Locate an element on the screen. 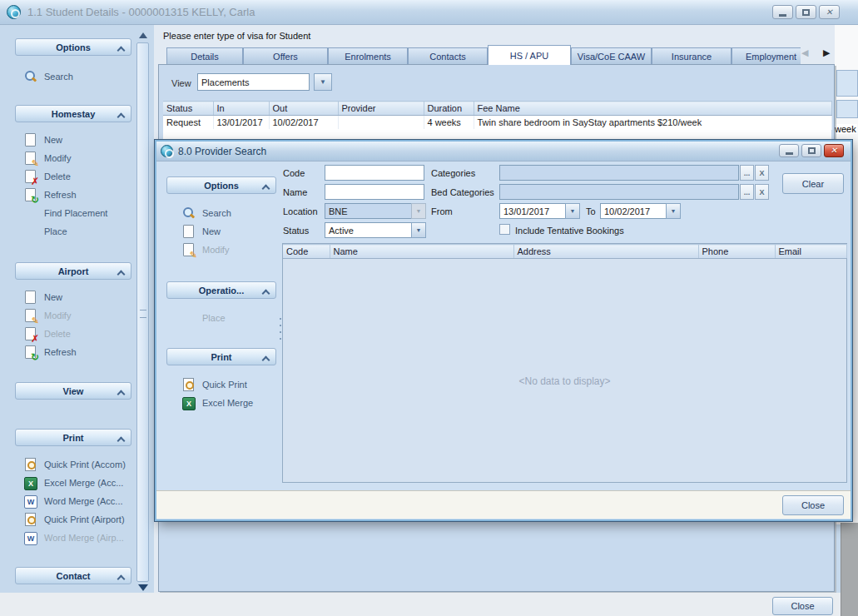 This screenshot has height=616, width=858. sidebar-section-options: Options is located at coordinates (73, 47).